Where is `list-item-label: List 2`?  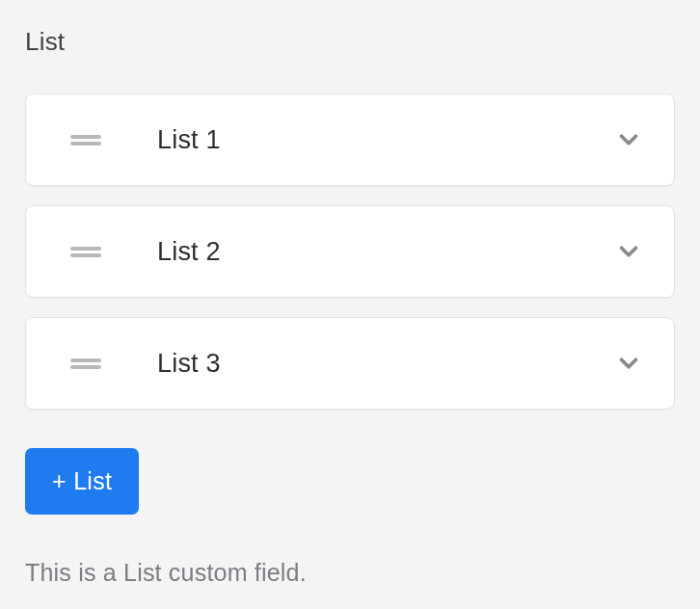
list-item-label: List 2 is located at coordinates (386, 252).